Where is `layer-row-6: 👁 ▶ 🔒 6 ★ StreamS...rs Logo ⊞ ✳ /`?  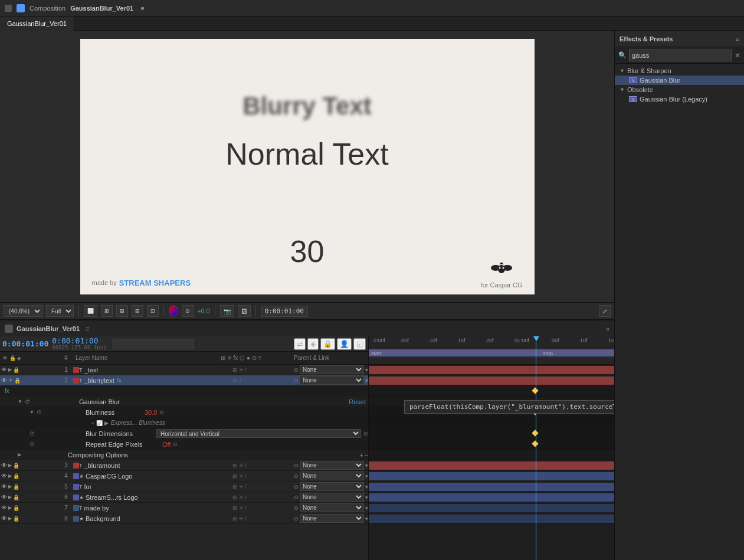 layer-row-6: 👁 ▶ 🔒 6 ★ StreamS...rs Logo ⊞ ✳ / is located at coordinates (184, 497).